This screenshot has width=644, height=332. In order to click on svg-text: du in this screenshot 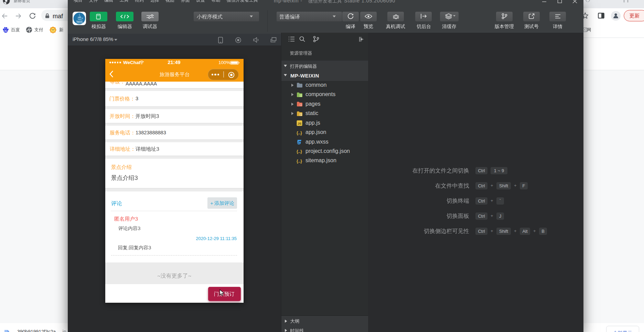, I will do `click(6, 31)`.